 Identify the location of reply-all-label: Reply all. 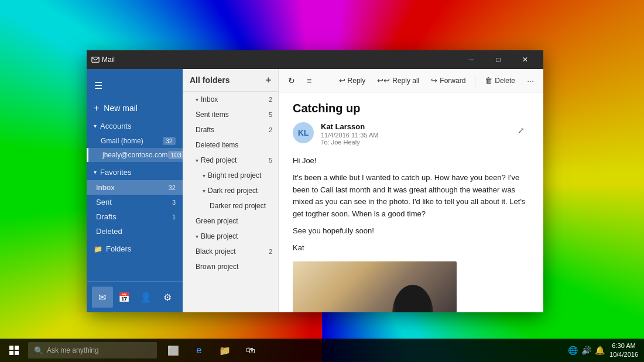
(406, 81).